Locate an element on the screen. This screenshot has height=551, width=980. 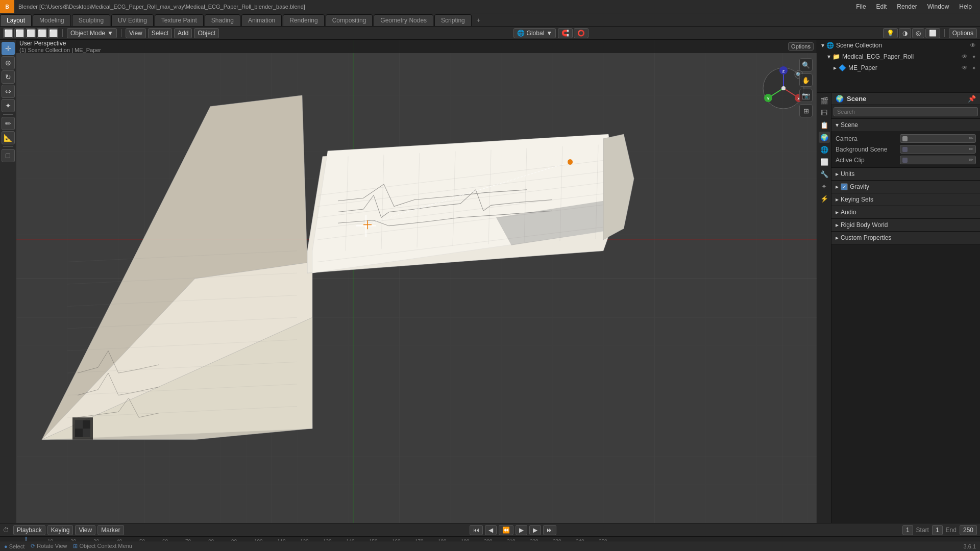
viewport-options-btn: Options is located at coordinates (801, 46).